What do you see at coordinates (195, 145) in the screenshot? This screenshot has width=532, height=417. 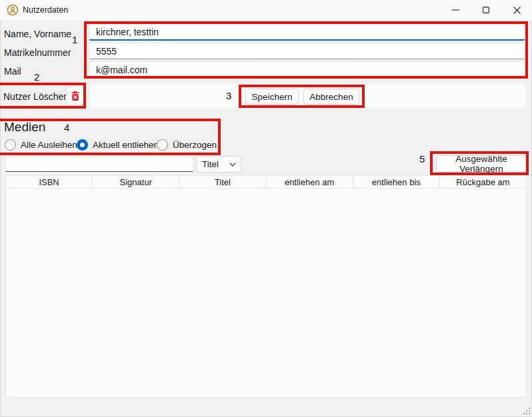 I see `radio-label: Überzogen` at bounding box center [195, 145].